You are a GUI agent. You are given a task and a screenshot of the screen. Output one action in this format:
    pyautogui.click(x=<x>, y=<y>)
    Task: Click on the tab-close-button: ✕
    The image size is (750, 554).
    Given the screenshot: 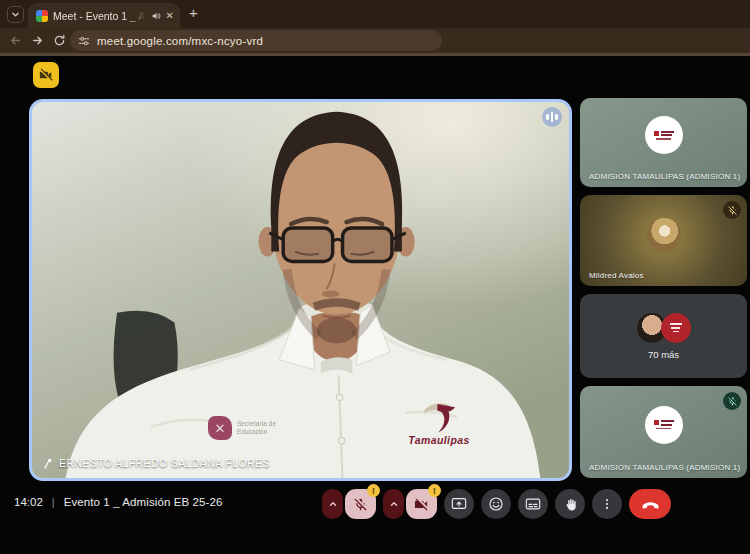 What is the action you would take?
    pyautogui.click(x=170, y=16)
    